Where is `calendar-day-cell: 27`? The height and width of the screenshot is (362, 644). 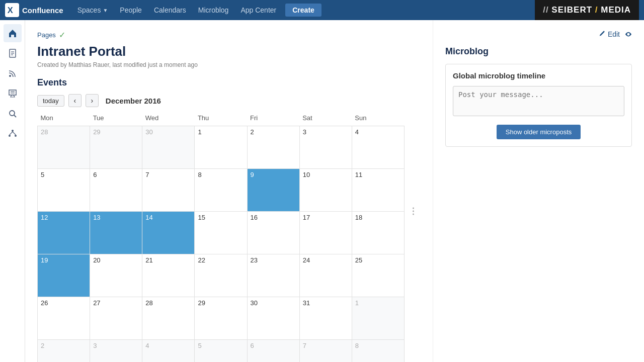
calendar-day-cell: 27 is located at coordinates (116, 319).